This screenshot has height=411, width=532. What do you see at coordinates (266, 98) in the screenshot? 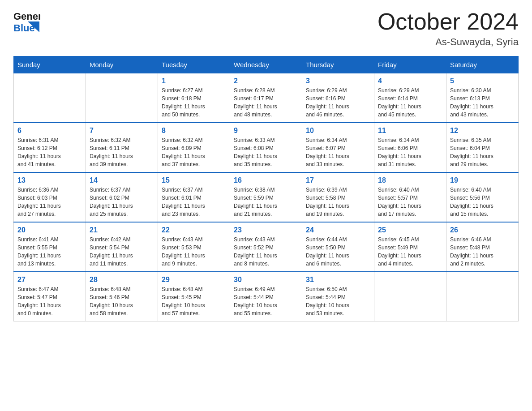
I see `calendar-week-row: 1Sunrise: 6:27 AM Sunset: 6:18 PM Daylig…` at bounding box center [266, 98].